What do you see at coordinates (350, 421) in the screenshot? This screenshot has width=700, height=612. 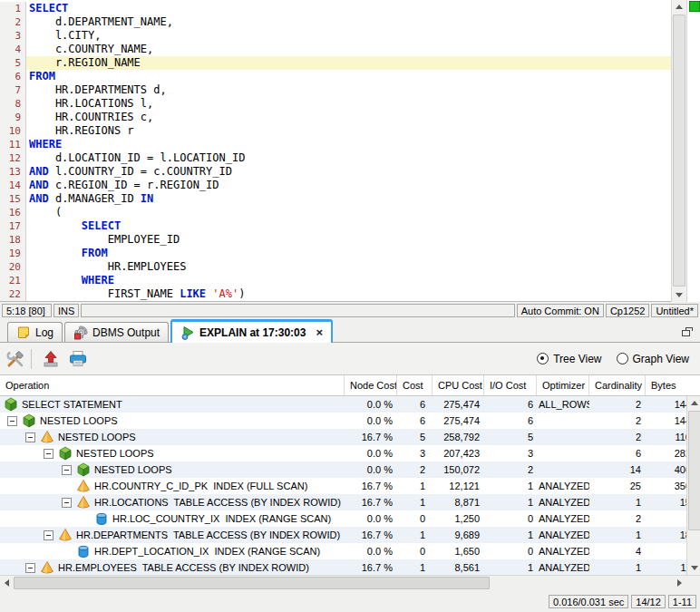 I see `plan-row: NESTED LOOPS0.0 %6275,47462144` at bounding box center [350, 421].